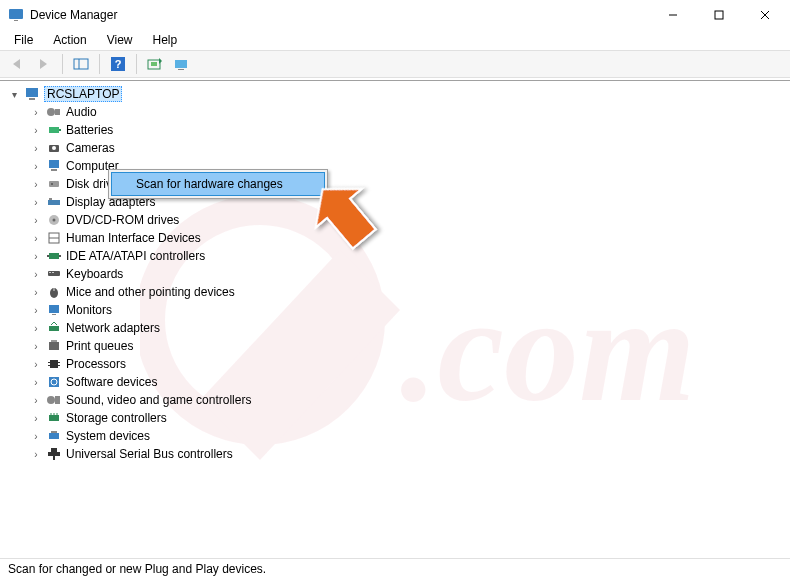 The image size is (790, 580). What do you see at coordinates (18, 64) in the screenshot?
I see `back-button` at bounding box center [18, 64].